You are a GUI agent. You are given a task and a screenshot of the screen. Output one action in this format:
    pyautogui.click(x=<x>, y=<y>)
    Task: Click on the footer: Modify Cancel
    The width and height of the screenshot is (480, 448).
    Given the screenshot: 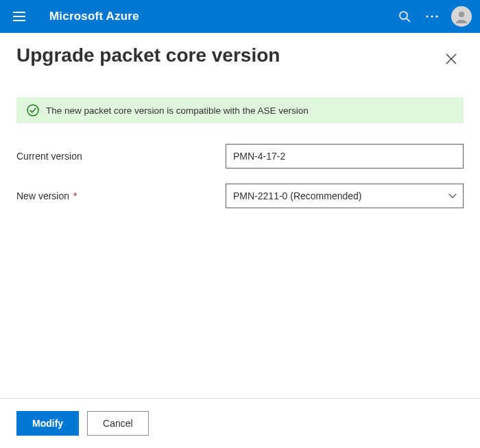 What is the action you would take?
    pyautogui.click(x=240, y=423)
    